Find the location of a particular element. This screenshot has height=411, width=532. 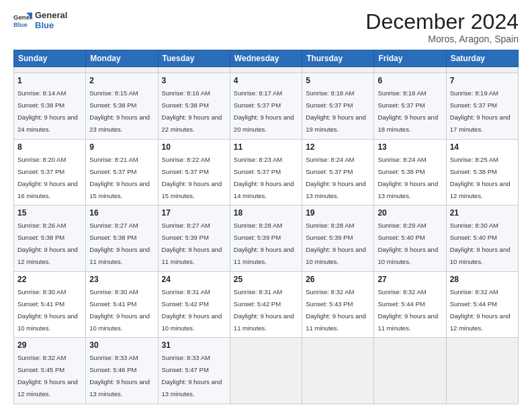

logo-icon: General Blue is located at coordinates (23, 21).